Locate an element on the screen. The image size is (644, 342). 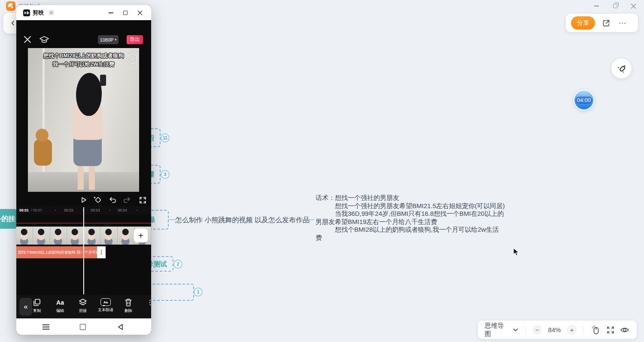
tool-layer: 层级 is located at coordinates (83, 306).